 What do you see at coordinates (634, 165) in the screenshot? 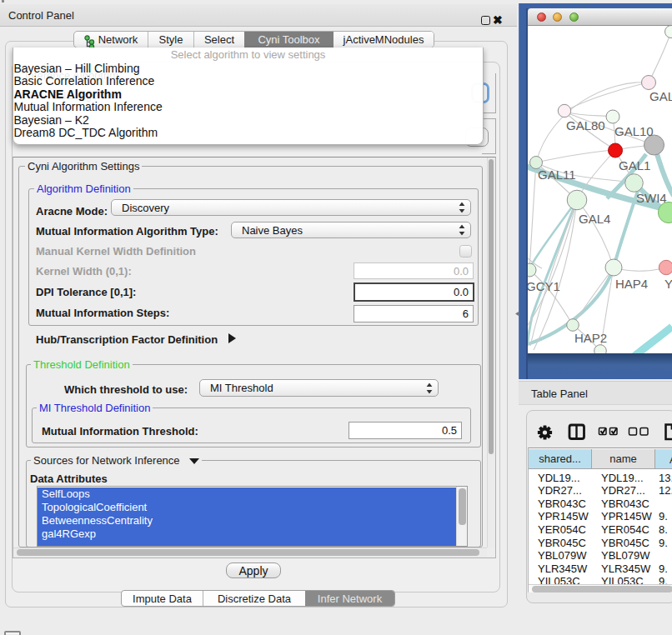
I see `svg-text: GAL1` at bounding box center [634, 165].